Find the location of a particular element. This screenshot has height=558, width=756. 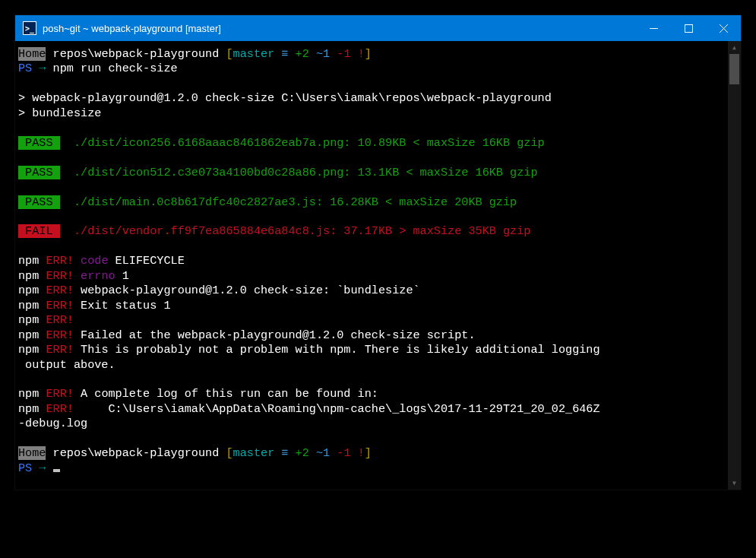

fail-badge: FAIL is located at coordinates (40, 231).